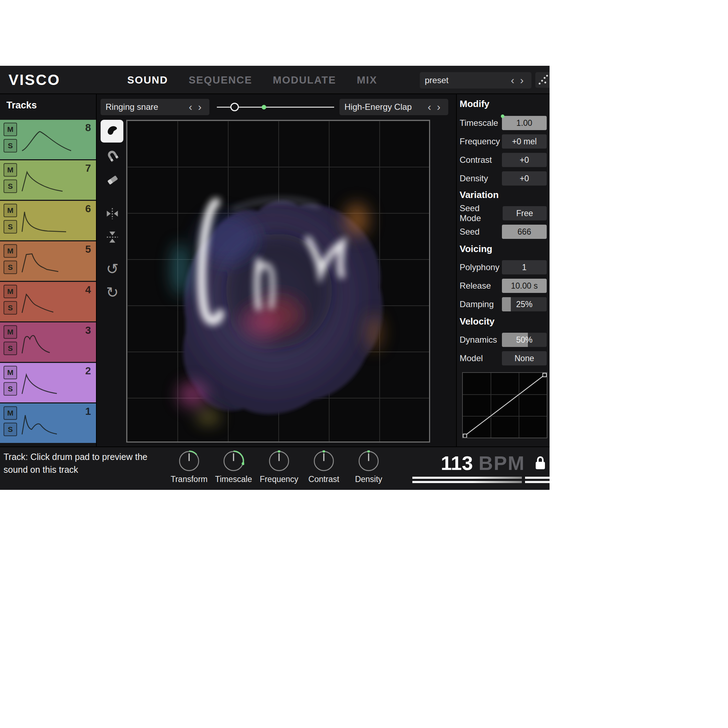 This screenshot has height=728, width=728. Describe the element at coordinates (369, 467) in the screenshot. I see `density-knob-block: Density` at that location.